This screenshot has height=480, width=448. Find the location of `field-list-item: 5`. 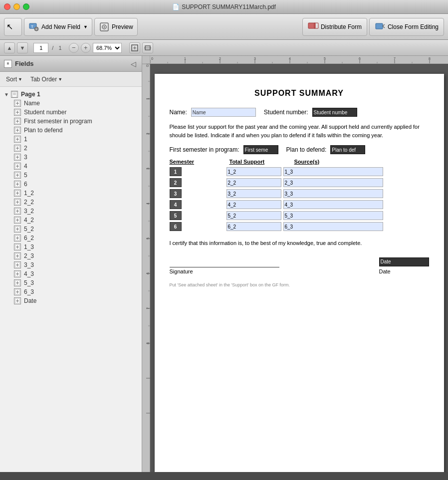

field-list-item: 5 is located at coordinates (71, 175).